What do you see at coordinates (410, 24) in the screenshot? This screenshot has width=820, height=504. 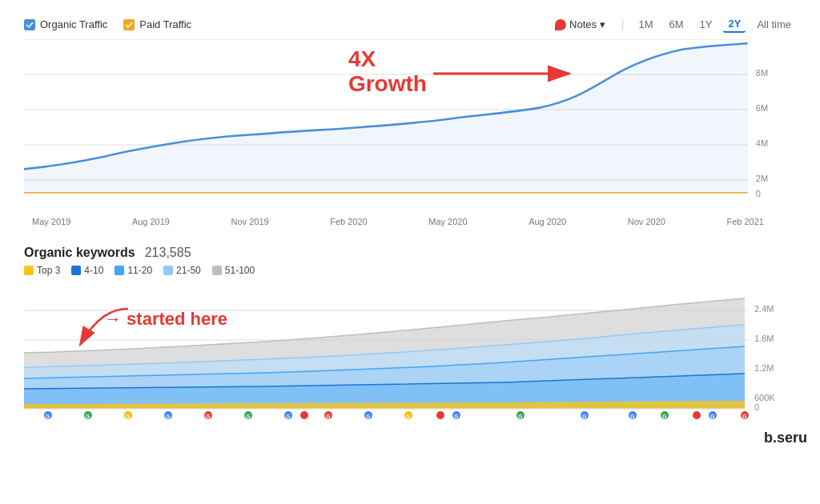 I see `legend-controls-bar: Organic Traffic Paid Traffic Notes ▾ | 1…` at bounding box center [410, 24].